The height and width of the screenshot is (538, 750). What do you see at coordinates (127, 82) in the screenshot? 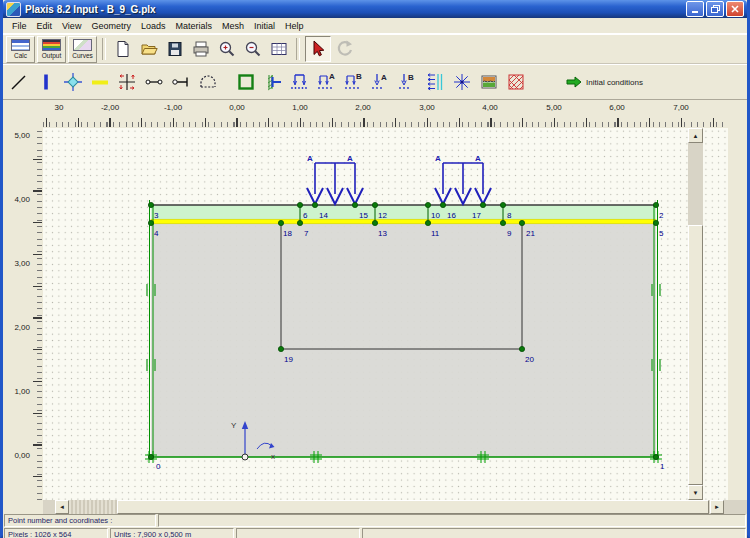
I see `standard-fixities-icon` at bounding box center [127, 82].